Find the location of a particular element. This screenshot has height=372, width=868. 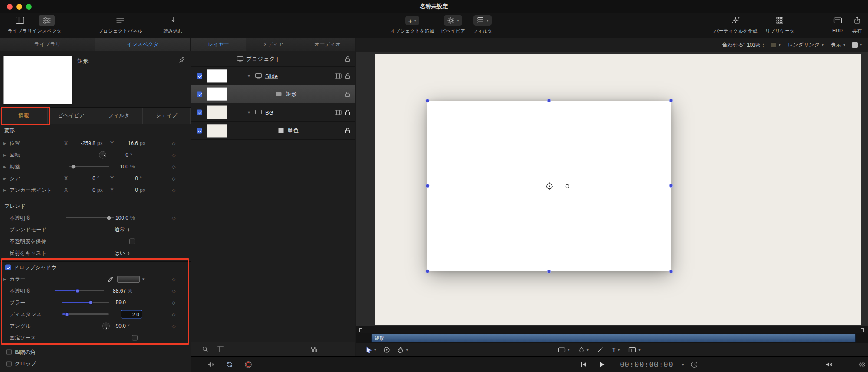

go-to-start-button is located at coordinates (584, 365).